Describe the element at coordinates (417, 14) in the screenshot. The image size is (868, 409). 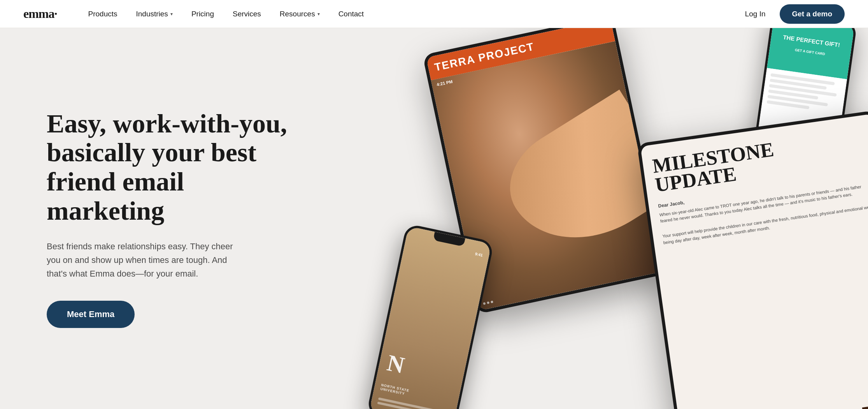
I see `nav-links: Products Industries ▾ Pricing Services R…` at that location.